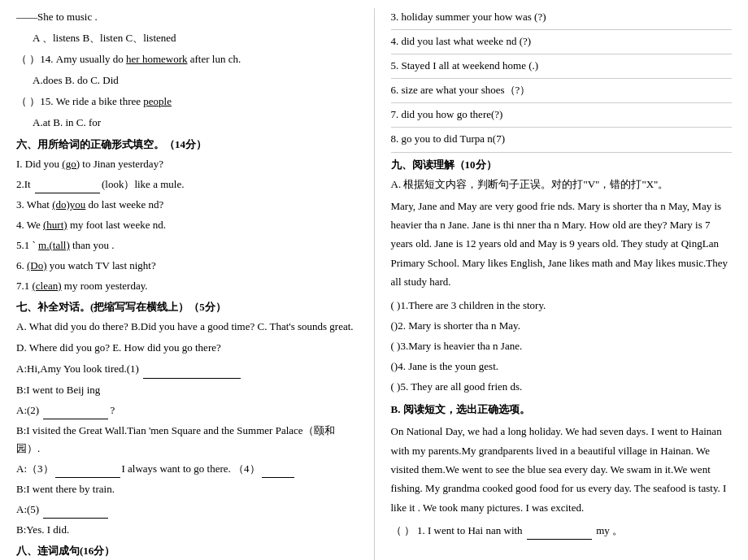 This screenshot has height=560, width=748. I want to click on s9-A-item4: ()4. Jane is the youn gest., so click(562, 367).